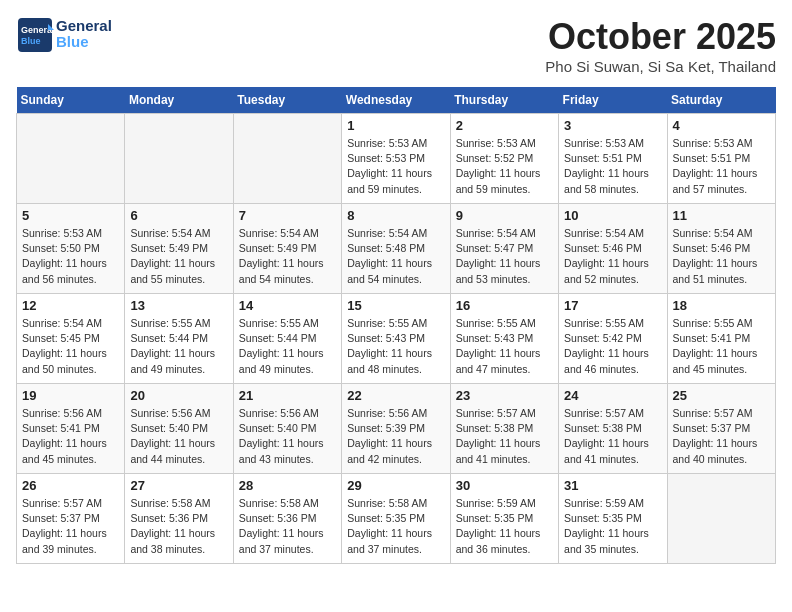  What do you see at coordinates (612, 346) in the screenshot?
I see `day-info: Sunrise: 5:55 AM Sunset: 5:42 PM Dayligh…` at bounding box center [612, 346].